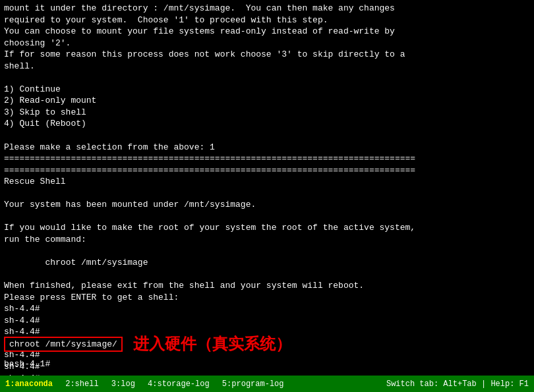  Describe the element at coordinates (267, 344) in the screenshot. I see `annotation-row: chroot /mnt/sysimage/ 进入硬件（真实系统）` at that location.